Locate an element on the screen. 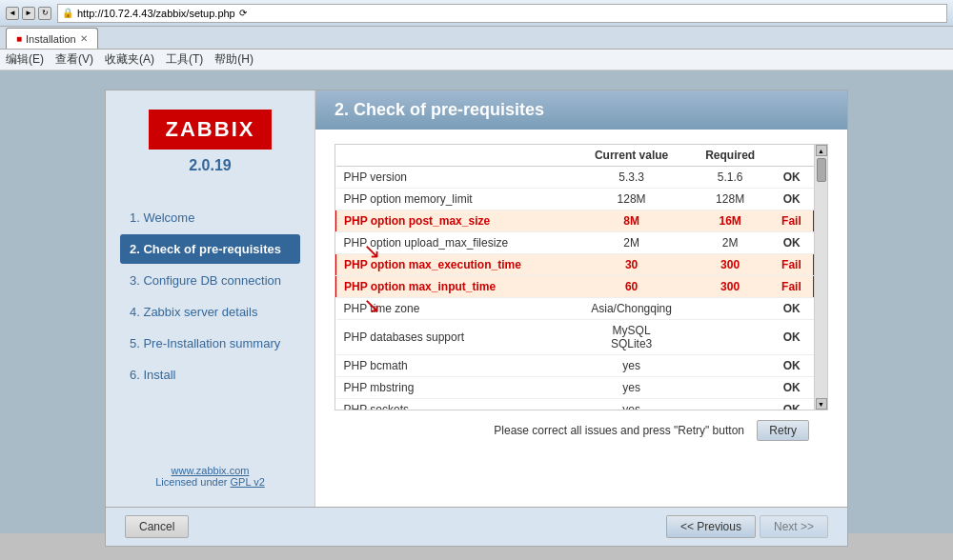  table-row-fail: PHP option max_input_time 60 300 Fail is located at coordinates (576, 288).